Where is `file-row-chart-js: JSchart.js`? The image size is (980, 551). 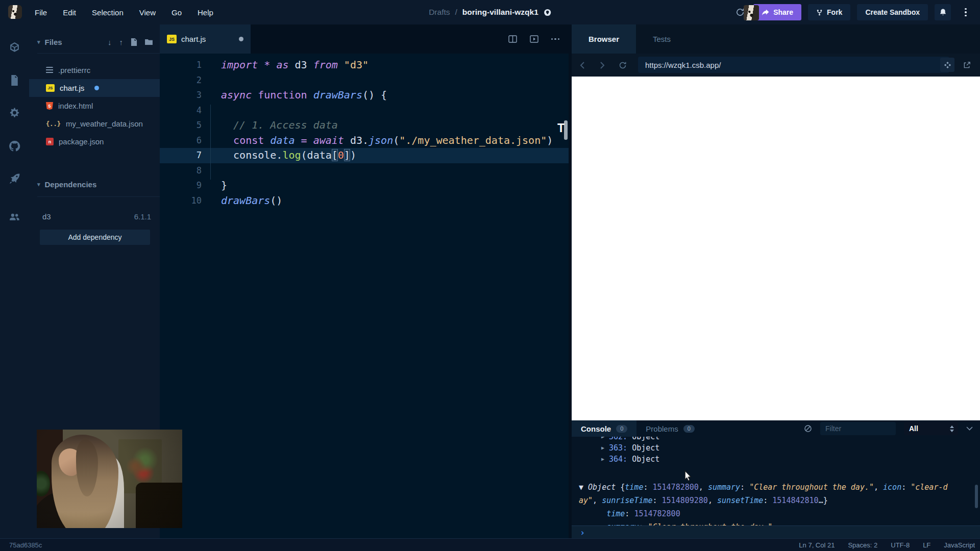 file-row-chart-js: JSchart.js is located at coordinates (94, 88).